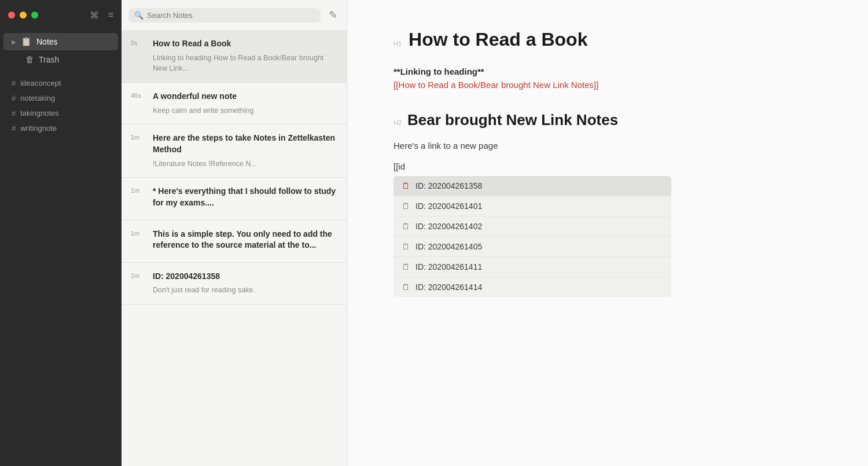 Image resolution: width=868 pixels, height=466 pixels. Describe the element at coordinates (61, 129) in the screenshot. I see `sidebar-tag-writingnote: # writingnote` at that location.